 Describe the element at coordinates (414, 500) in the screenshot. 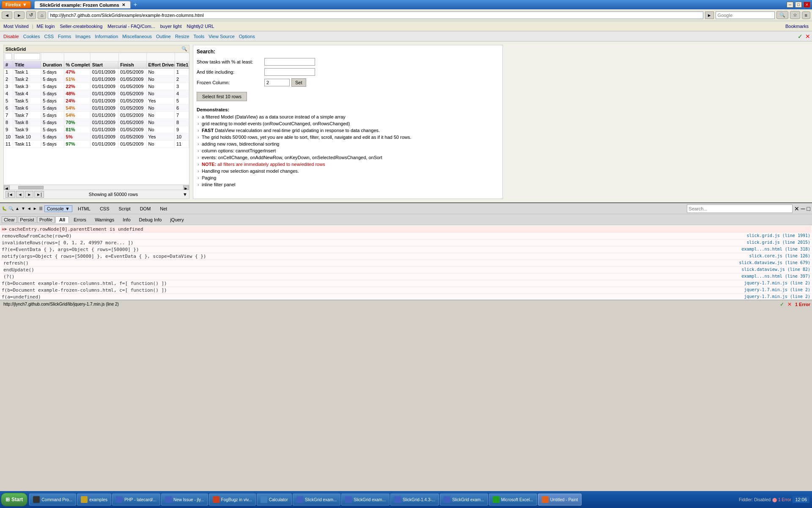

I see `taskbar-item: SlickGrid-1.4.3-...` at that location.